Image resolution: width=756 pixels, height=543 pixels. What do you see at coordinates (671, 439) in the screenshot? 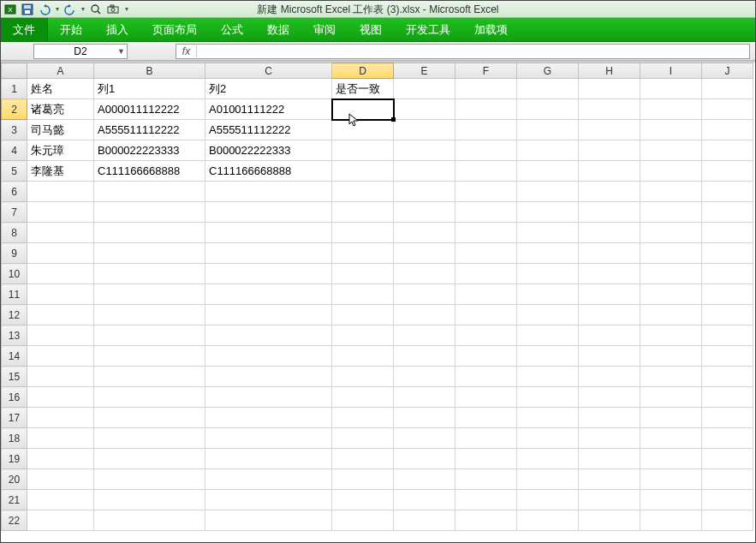
I see `cell-I18` at bounding box center [671, 439].